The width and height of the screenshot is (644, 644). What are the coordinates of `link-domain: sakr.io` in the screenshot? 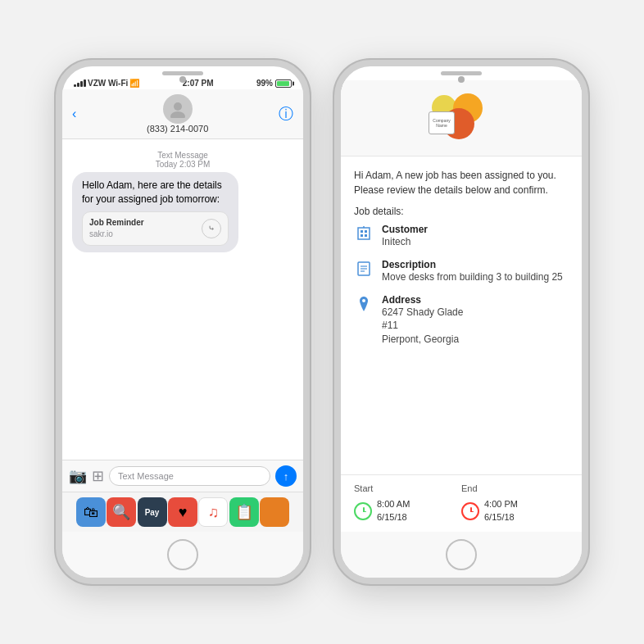 It's located at (116, 234).